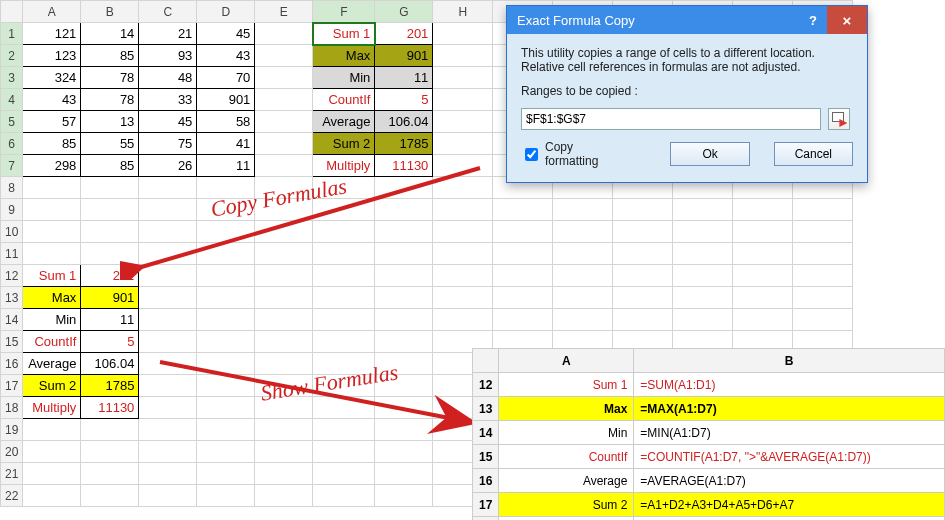 The width and height of the screenshot is (945, 520). Describe the element at coordinates (710, 154) in the screenshot. I see `ok-button: Ok` at that location.